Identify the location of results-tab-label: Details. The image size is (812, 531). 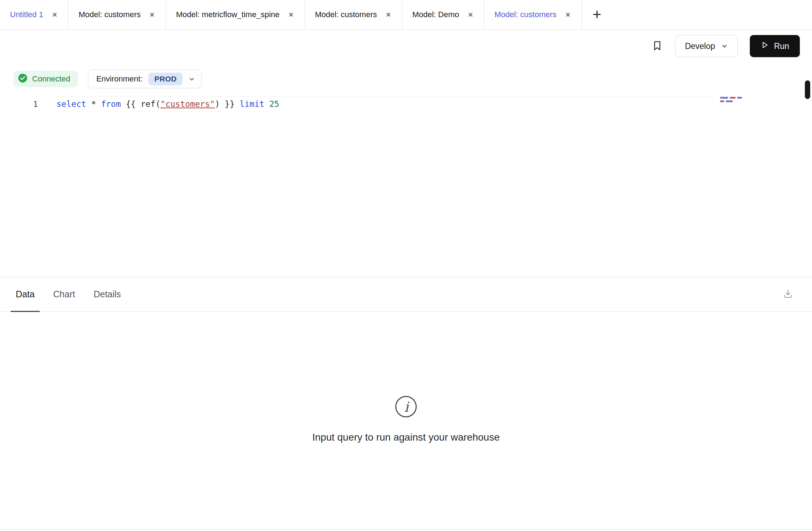
(107, 294).